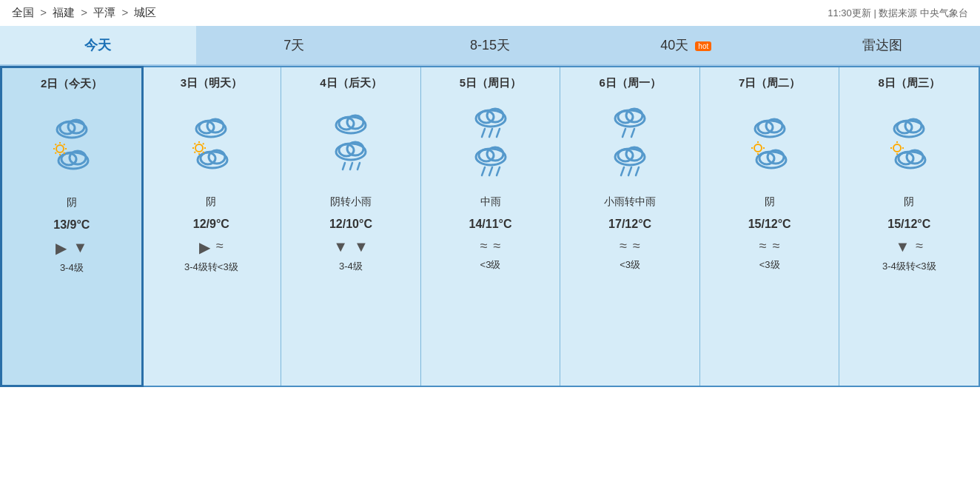 The height and width of the screenshot is (487, 980). I want to click on day-col-4: 5日（周日） 中雨 14/11°C ≈, so click(491, 226).